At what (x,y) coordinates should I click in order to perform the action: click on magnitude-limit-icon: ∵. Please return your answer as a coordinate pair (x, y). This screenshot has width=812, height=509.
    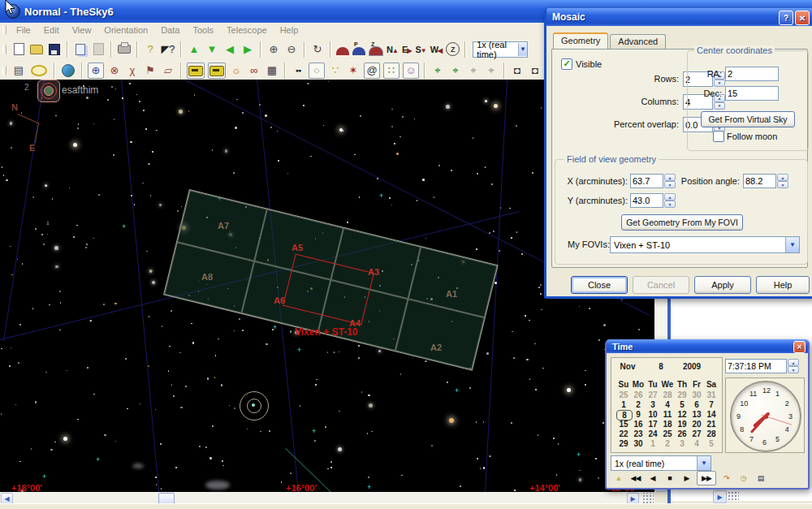
    Looking at the image, I should click on (335, 71).